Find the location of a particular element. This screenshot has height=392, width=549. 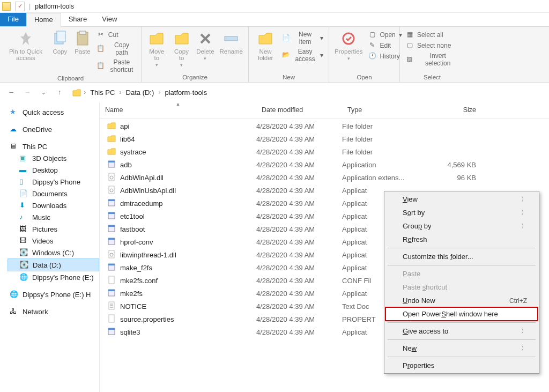

sidebar-documents: 📄Documents is located at coordinates (54, 194).